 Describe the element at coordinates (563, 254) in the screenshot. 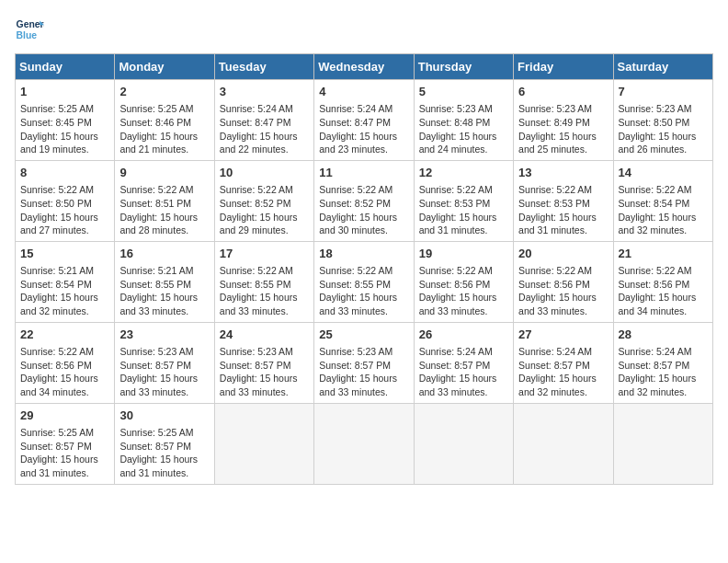

I see `day-number: 20` at that location.